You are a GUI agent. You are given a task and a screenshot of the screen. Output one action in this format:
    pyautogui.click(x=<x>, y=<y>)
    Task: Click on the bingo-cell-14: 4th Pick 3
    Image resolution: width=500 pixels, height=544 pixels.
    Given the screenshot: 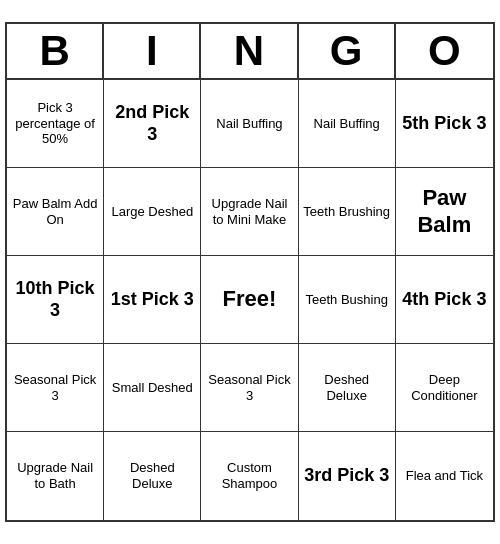 What is the action you would take?
    pyautogui.click(x=444, y=300)
    